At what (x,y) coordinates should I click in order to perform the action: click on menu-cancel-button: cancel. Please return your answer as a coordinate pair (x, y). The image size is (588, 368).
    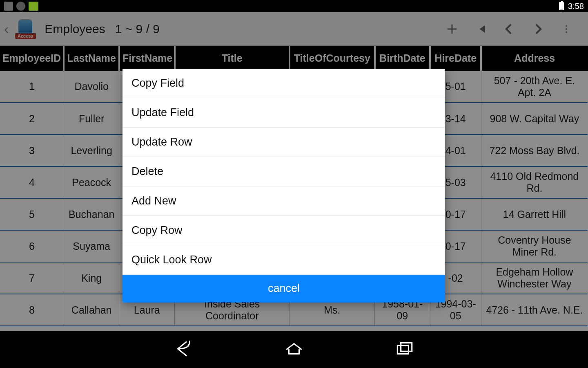
    Looking at the image, I should click on (284, 289).